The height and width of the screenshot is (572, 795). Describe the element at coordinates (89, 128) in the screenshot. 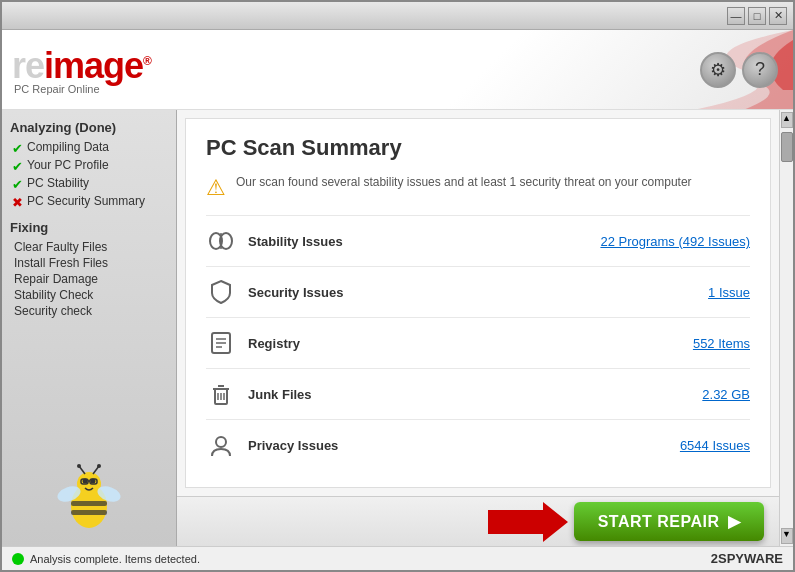

I see `analyzing-title: Analyzing (Done)` at that location.